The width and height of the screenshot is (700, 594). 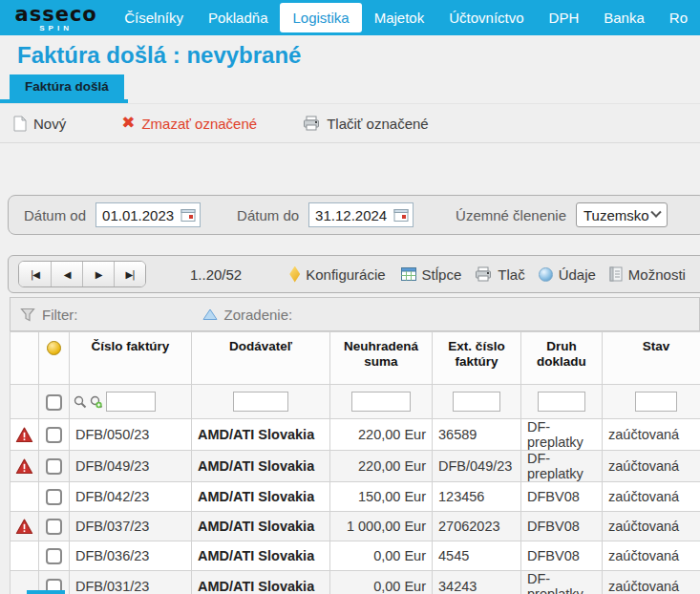 I want to click on table-row: DFB/036/23 AMD/ATI Slovakia 0,00 Eur 454…, so click(x=355, y=556).